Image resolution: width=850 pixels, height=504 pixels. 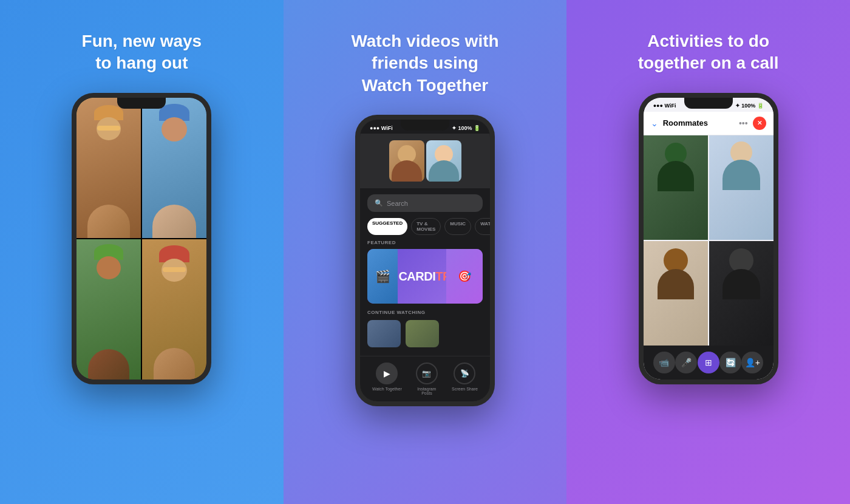 I want to click on chevron-down-icon: ⌄, so click(x=654, y=123).